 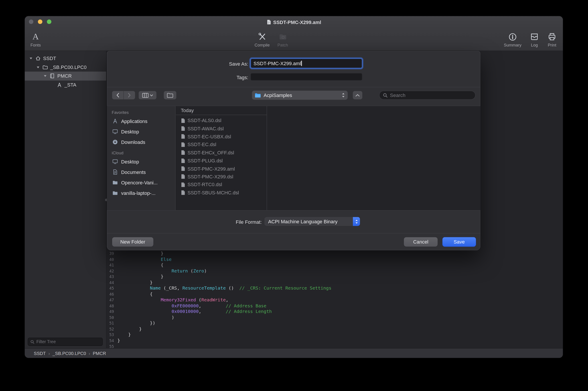 I want to click on back-button, so click(x=118, y=95).